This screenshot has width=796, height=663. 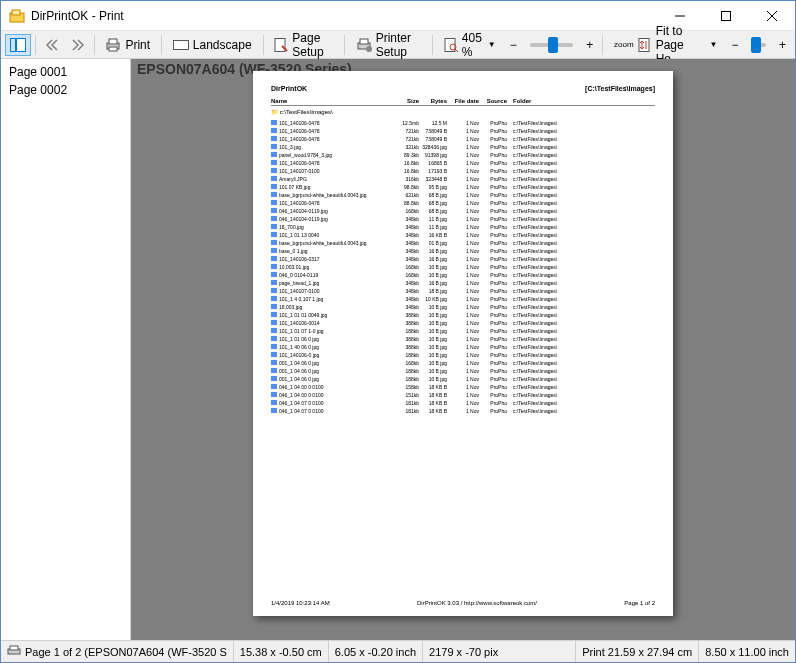 I want to click on close-button, so click(x=772, y=16).